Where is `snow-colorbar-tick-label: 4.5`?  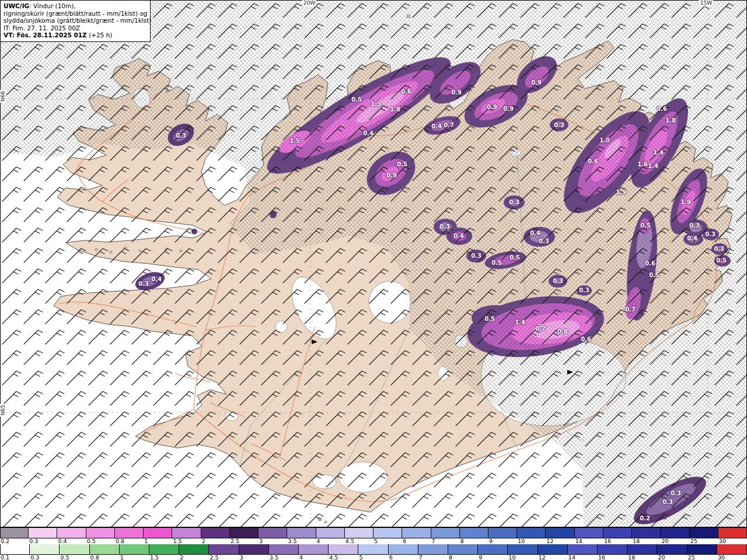 snow-colorbar-tick-label: 4.5 is located at coordinates (359, 541).